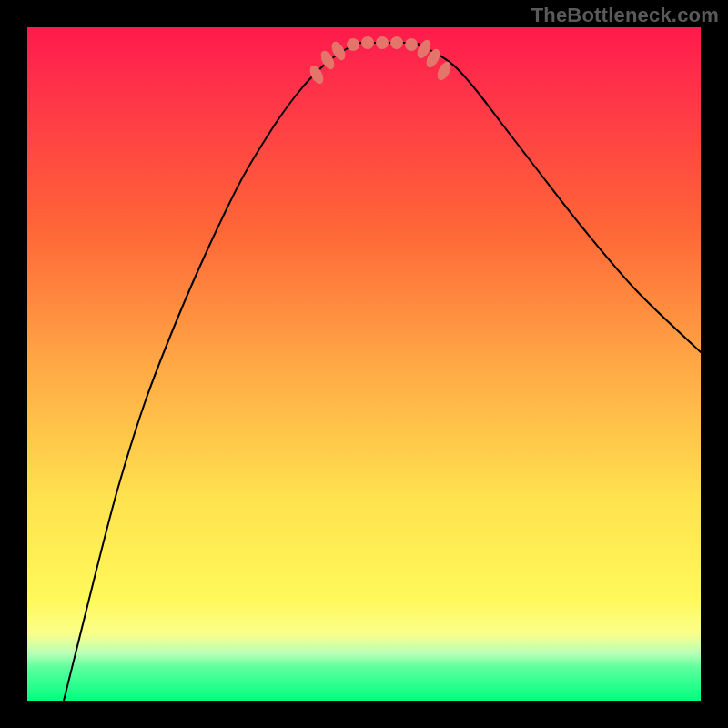  I want to click on watermark-text: TheBottleneck.com, so click(625, 15).